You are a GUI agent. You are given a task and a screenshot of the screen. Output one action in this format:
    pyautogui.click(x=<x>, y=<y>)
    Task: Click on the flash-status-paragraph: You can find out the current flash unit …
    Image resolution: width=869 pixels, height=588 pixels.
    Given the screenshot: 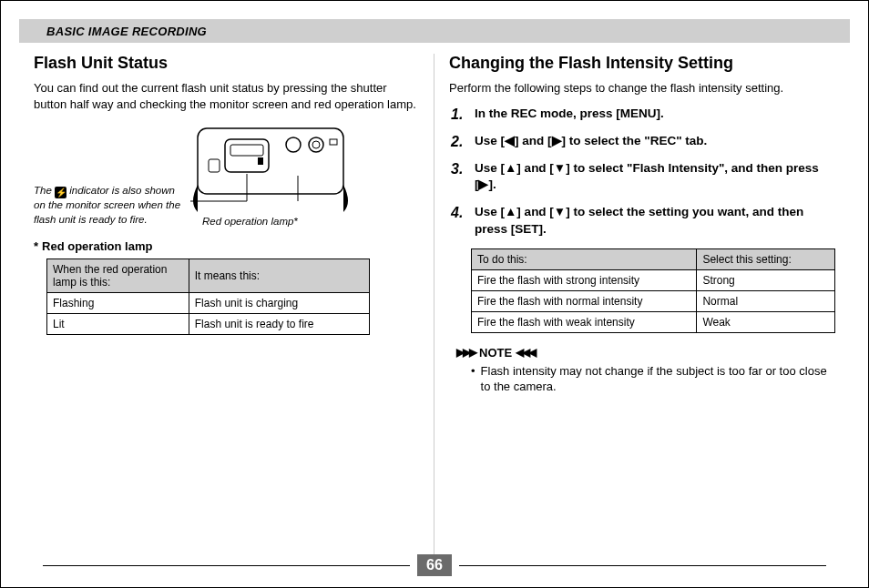 What is the action you would take?
    pyautogui.click(x=226, y=96)
    